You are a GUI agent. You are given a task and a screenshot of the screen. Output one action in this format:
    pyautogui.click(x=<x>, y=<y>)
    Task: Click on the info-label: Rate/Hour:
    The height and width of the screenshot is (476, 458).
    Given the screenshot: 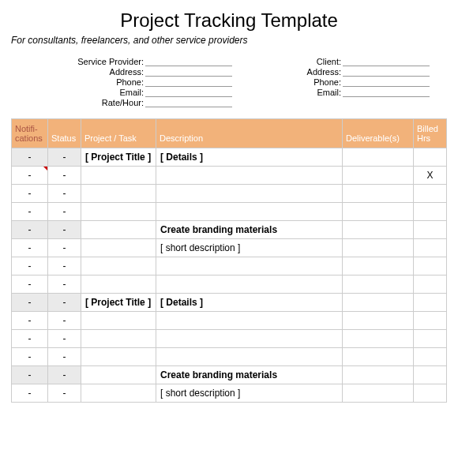 What is the action you would take?
    pyautogui.click(x=106, y=103)
    